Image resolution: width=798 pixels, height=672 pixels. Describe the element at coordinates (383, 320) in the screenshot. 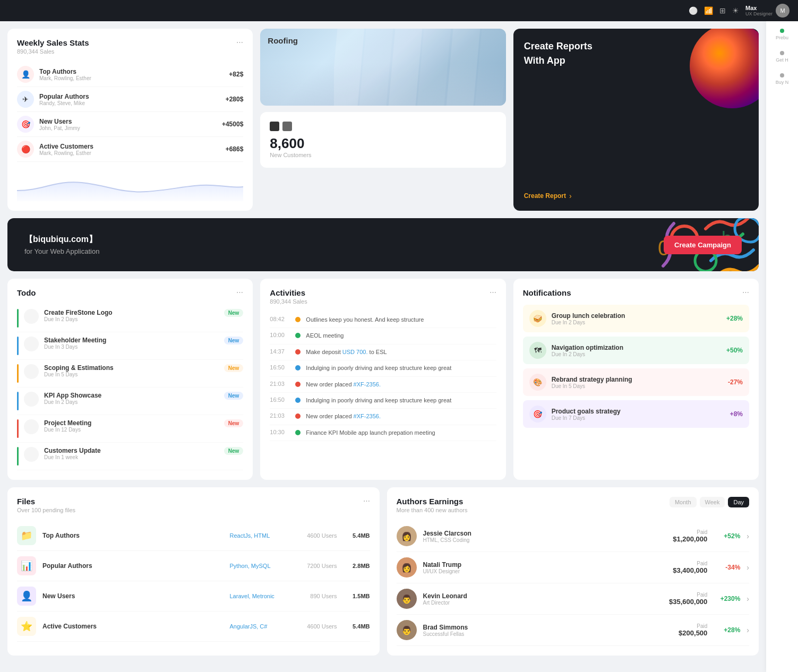

I see `list-item: 08:42 Outlines keep you honest. And keep…` at that location.